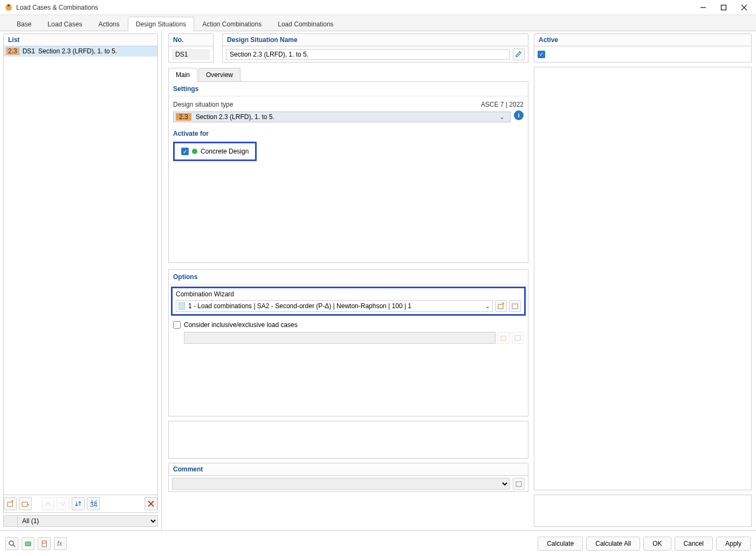 Image resolution: width=756 pixels, height=556 pixels. I want to click on ok-button: OK, so click(657, 544).